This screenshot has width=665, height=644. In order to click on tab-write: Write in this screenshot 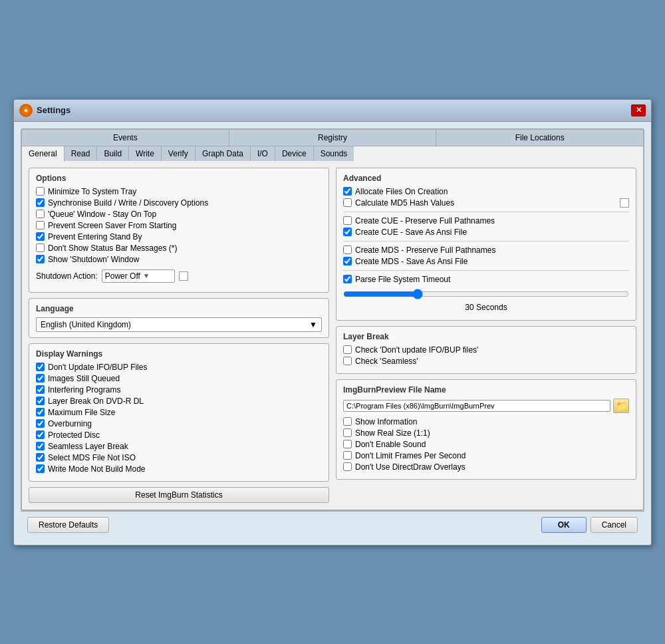, I will do `click(145, 154)`.